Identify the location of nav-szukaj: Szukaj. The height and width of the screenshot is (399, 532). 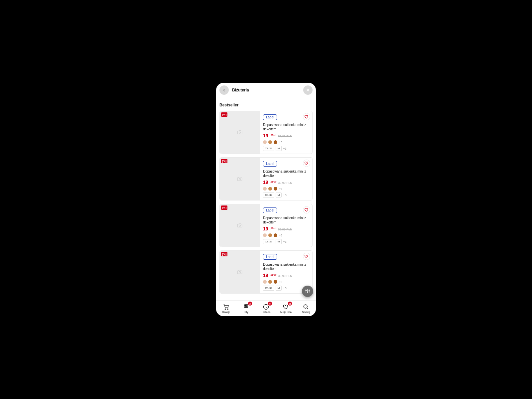
(306, 309).